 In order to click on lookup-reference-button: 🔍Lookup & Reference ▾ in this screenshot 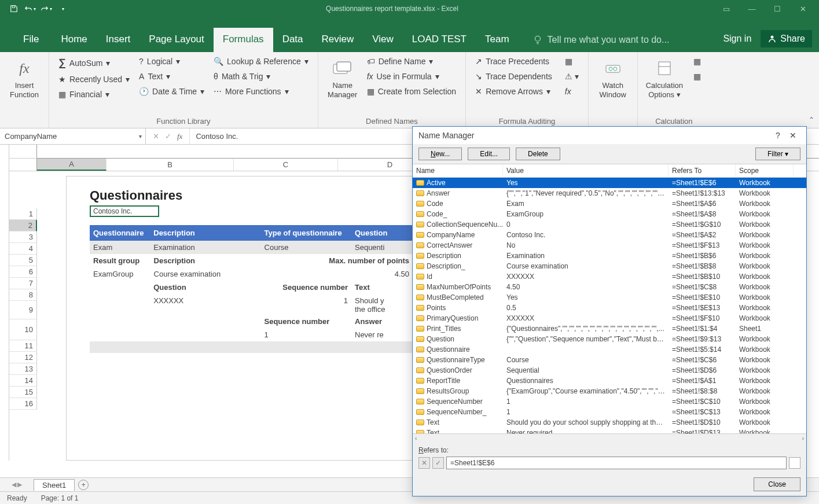, I will do `click(261, 61)`.